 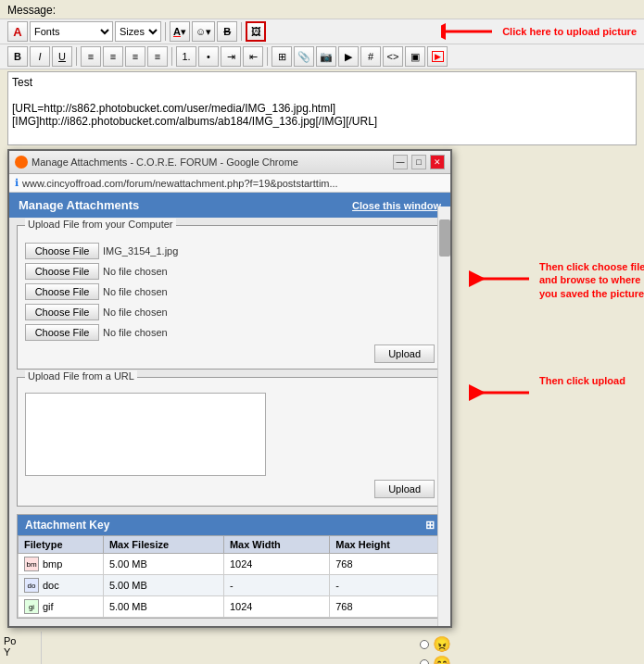 What do you see at coordinates (186, 56) in the screenshot?
I see `ordered-list-button: 1.` at bounding box center [186, 56].